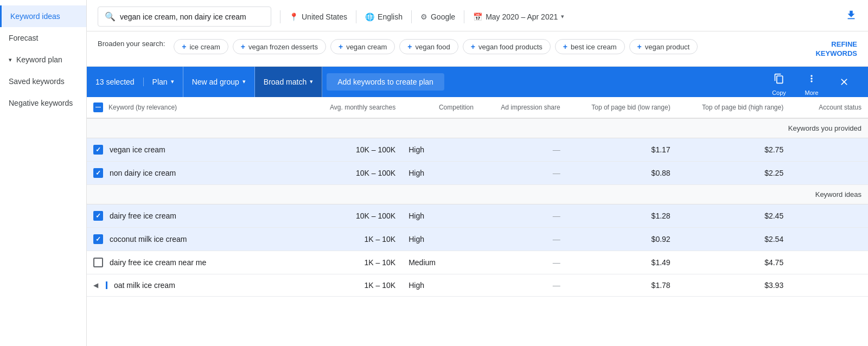 This screenshot has width=868, height=346. What do you see at coordinates (487, 47) in the screenshot?
I see `chips-container: + ice cream + vegan frozen desserts + ve…` at bounding box center [487, 47].